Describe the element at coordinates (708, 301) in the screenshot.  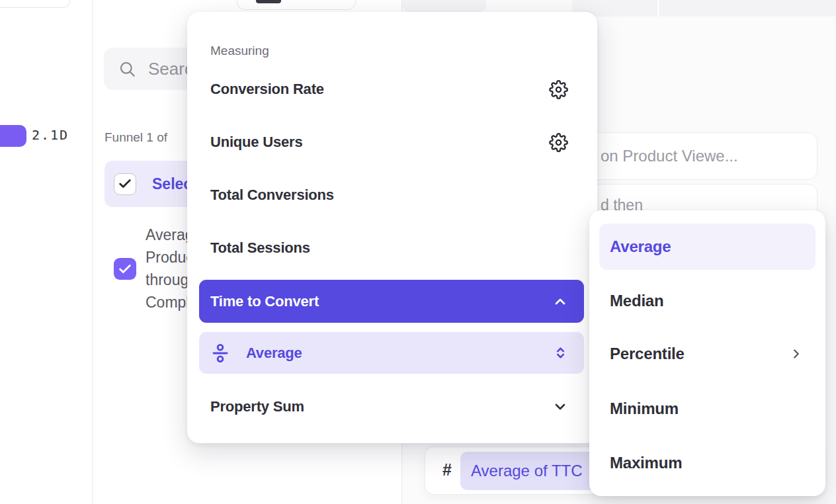
I see `agg-item-median: Median` at that location.